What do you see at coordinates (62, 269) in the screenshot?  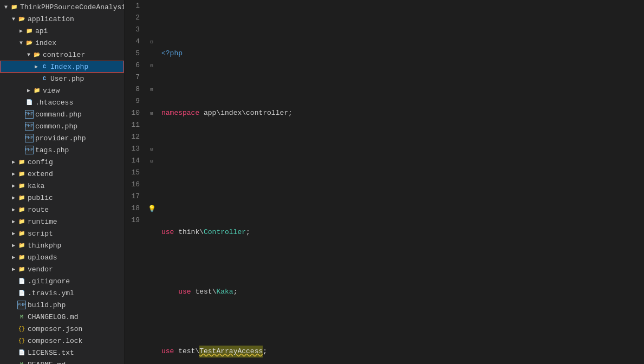 I see `sidebar-item-vendor: ▶ 📁 vendor` at bounding box center [62, 269].